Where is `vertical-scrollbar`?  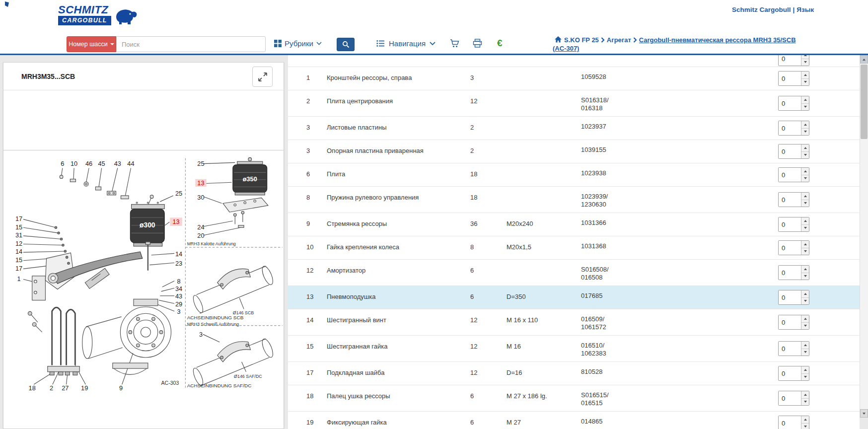 vertical-scrollbar is located at coordinates (864, 236).